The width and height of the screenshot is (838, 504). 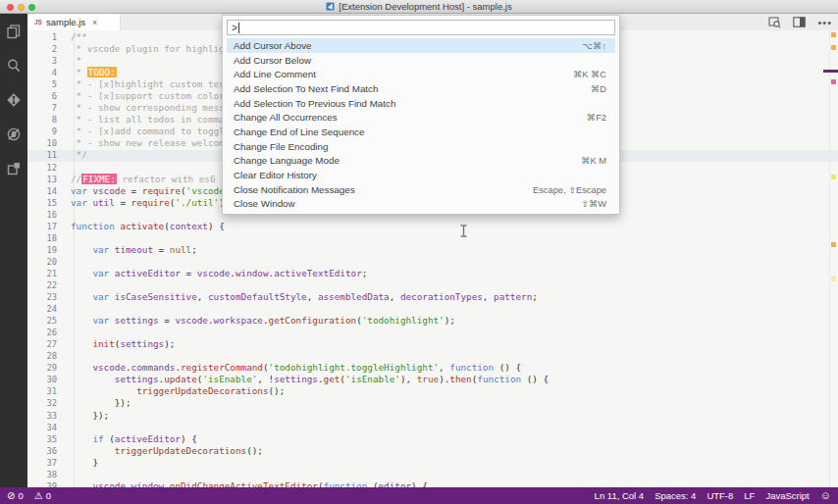 What do you see at coordinates (14, 134) in the screenshot?
I see `debug-icon` at bounding box center [14, 134].